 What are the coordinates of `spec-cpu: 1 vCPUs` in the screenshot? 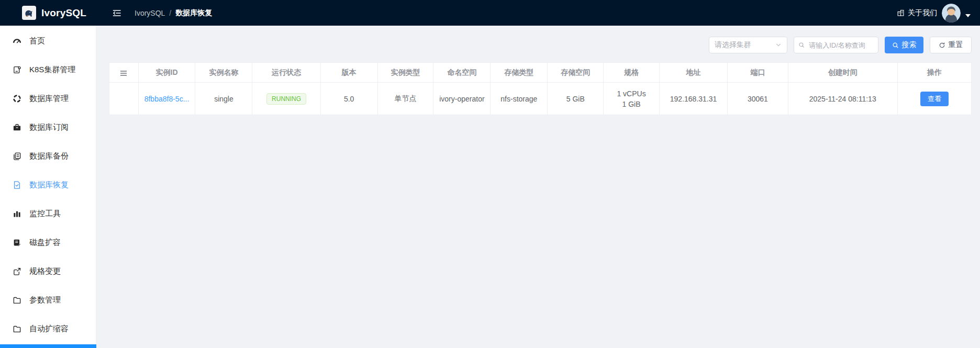 It's located at (631, 94).